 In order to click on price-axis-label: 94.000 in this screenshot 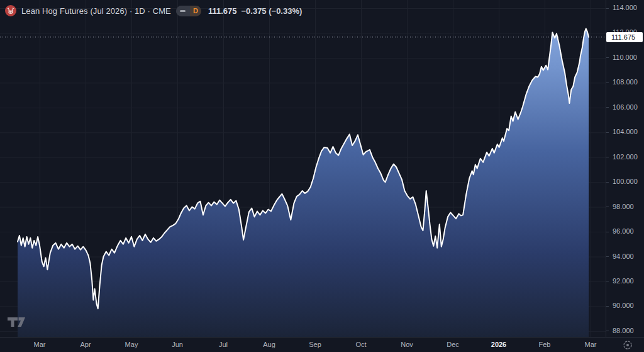, I will do `click(623, 256)`.